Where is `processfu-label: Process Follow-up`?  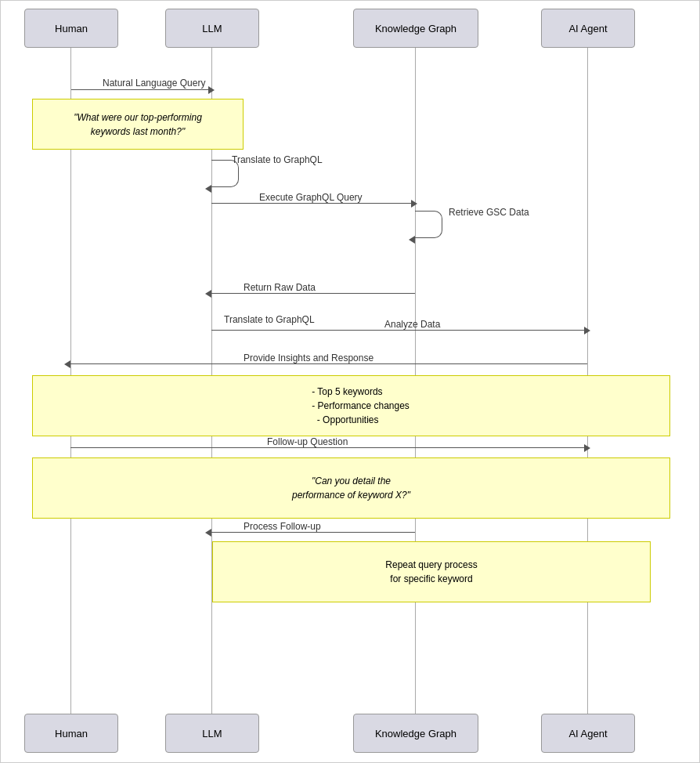 processfu-label: Process Follow-up is located at coordinates (282, 526).